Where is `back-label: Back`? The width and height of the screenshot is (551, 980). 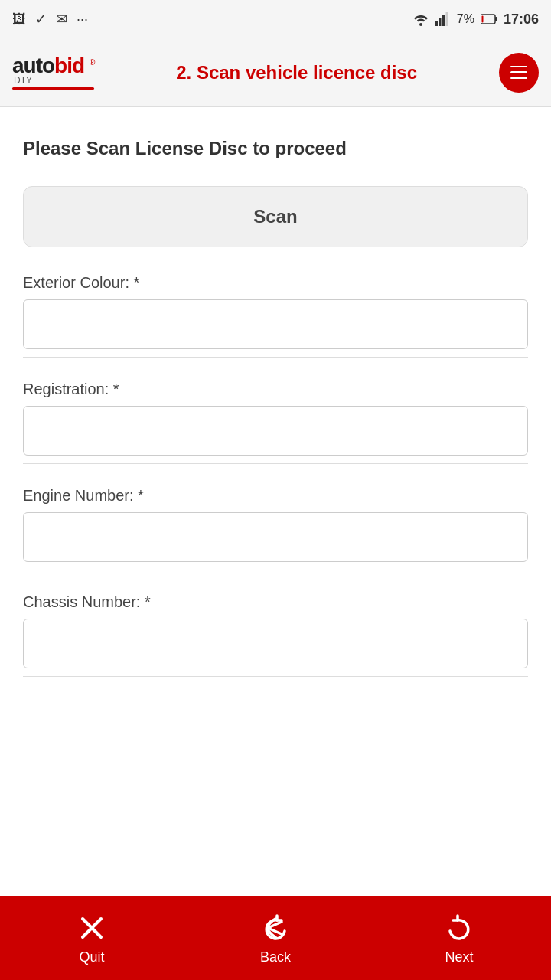
back-label: Back is located at coordinates (276, 957).